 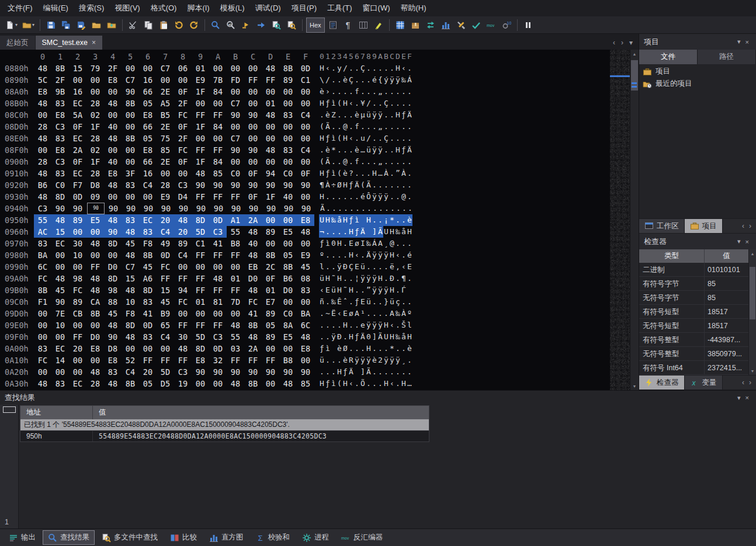 I want to click on ascii-char: å, so click(x=404, y=232).